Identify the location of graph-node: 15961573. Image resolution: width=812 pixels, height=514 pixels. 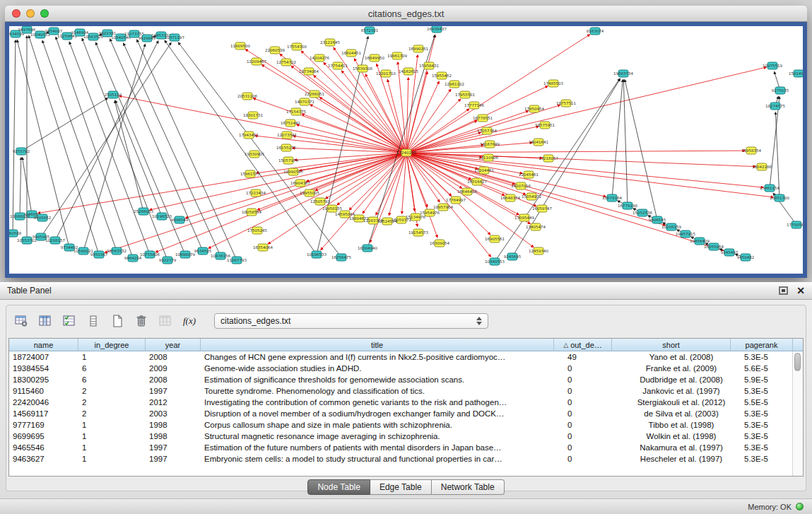
(250, 174).